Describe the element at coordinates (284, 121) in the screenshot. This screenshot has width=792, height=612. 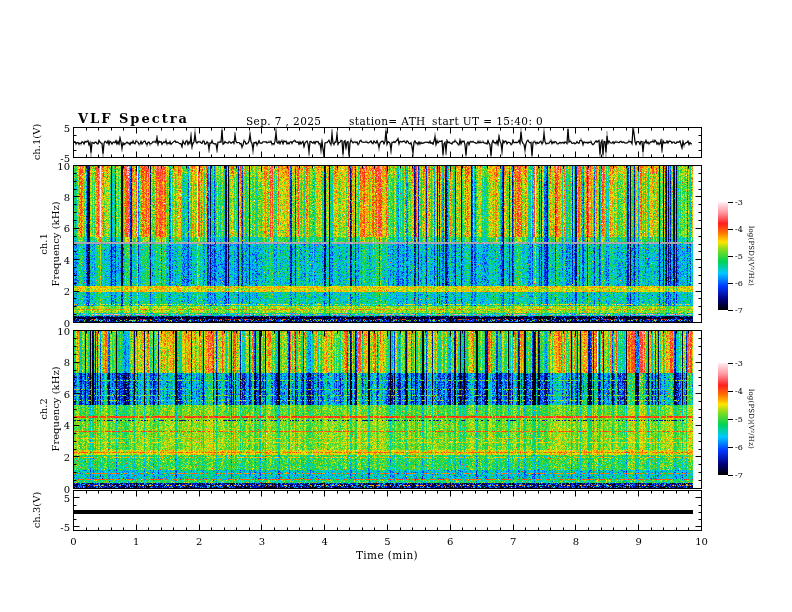
I see `header-date: Sep. 7 , 2025` at that location.